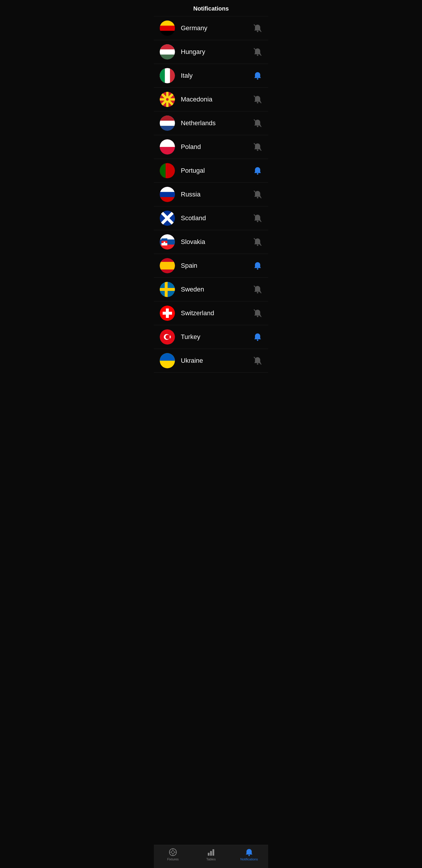 The width and height of the screenshot is (422, 868). What do you see at coordinates (211, 218) in the screenshot?
I see `list-item: Scotland` at bounding box center [211, 218].